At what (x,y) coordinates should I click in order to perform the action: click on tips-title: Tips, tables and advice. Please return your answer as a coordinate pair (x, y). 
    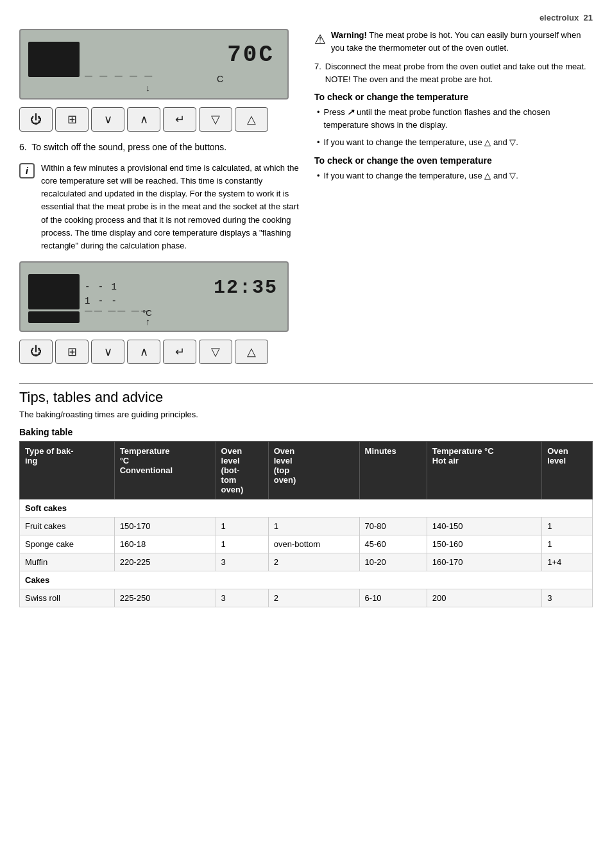
    Looking at the image, I should click on (306, 397).